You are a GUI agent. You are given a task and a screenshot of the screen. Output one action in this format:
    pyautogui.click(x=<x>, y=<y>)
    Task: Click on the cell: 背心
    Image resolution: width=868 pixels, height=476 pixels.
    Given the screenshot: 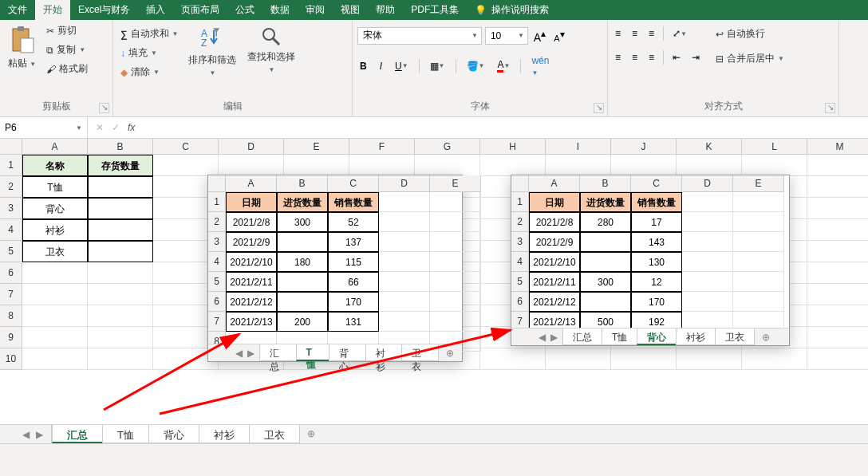 What is the action you would take?
    pyautogui.click(x=55, y=209)
    